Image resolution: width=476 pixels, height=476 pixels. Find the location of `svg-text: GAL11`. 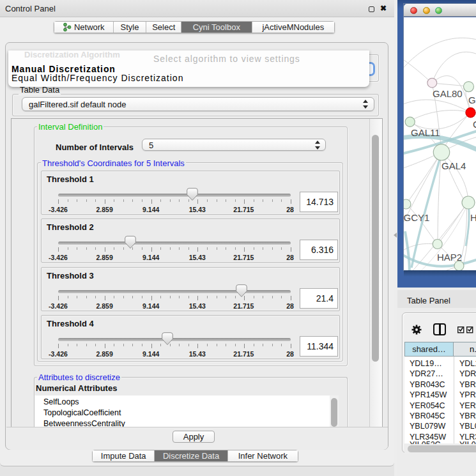

svg-text: GAL11 is located at coordinates (426, 133).